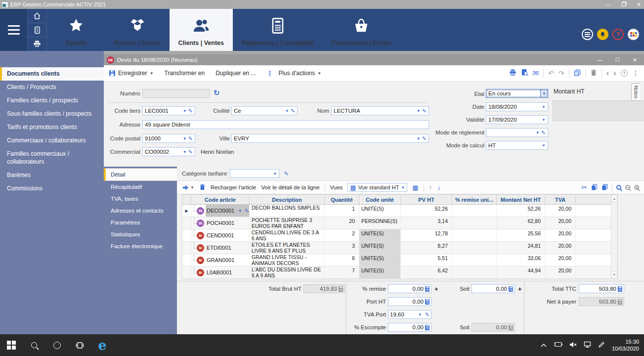  Describe the element at coordinates (247, 211) in the screenshot. I see `cell-pencil-icon: ✎` at that location.